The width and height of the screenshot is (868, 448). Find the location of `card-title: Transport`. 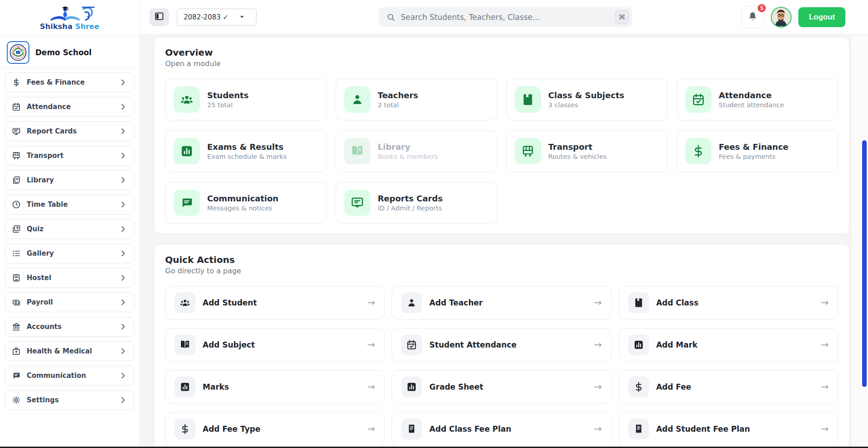

card-title: Transport is located at coordinates (577, 147).